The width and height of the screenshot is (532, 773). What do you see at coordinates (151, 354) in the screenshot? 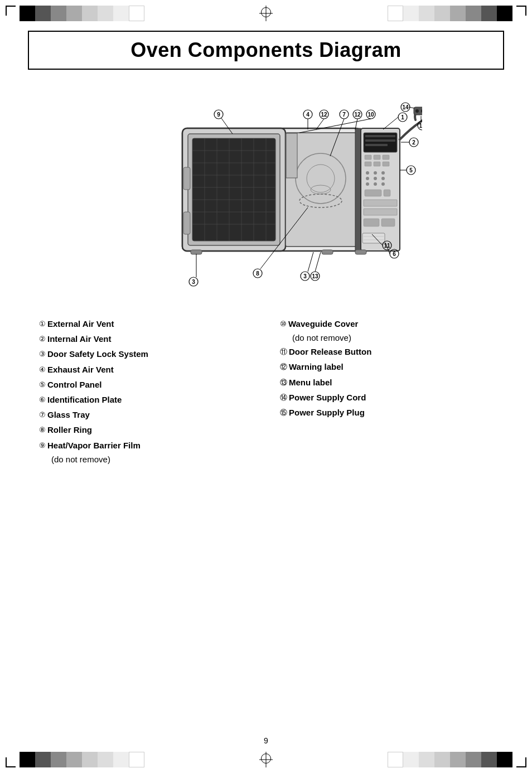
I see `list-item: ③ Door Safety Lock System` at bounding box center [151, 354].